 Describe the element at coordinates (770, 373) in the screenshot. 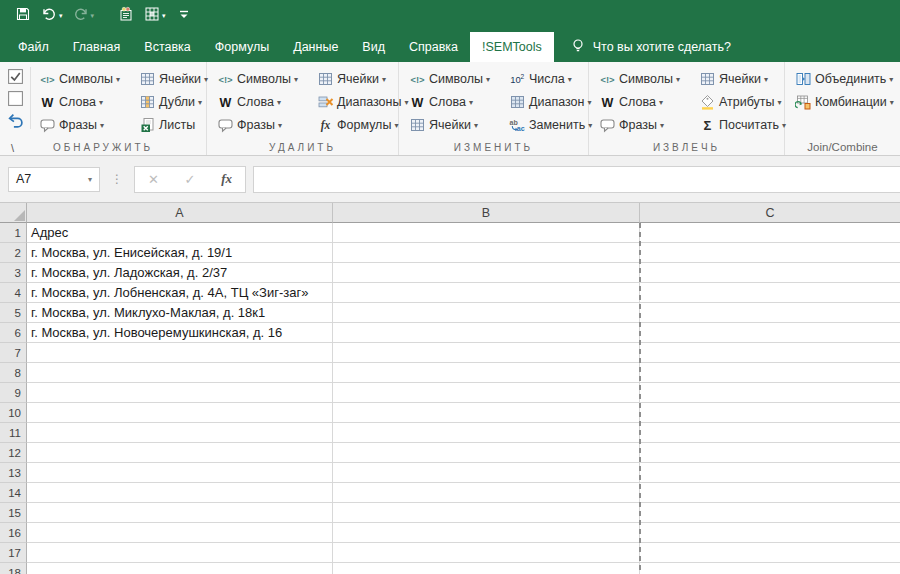

I see `cell-C8` at that location.